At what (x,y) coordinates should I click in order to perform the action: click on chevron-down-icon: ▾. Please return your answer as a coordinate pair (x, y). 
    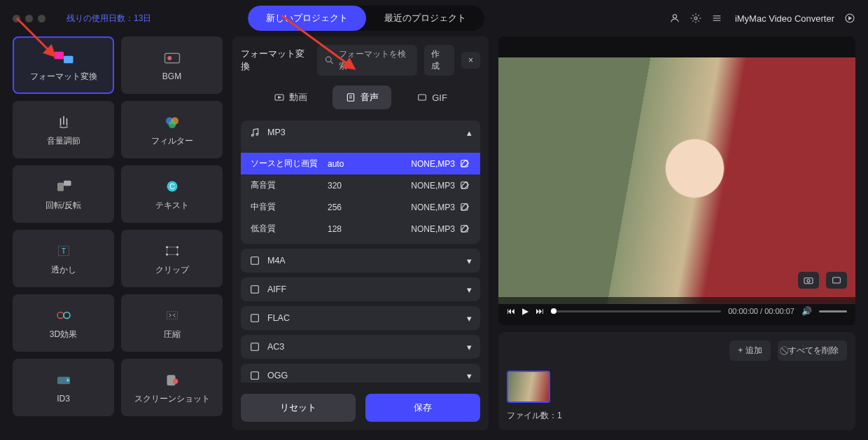
    Looking at the image, I should click on (469, 348).